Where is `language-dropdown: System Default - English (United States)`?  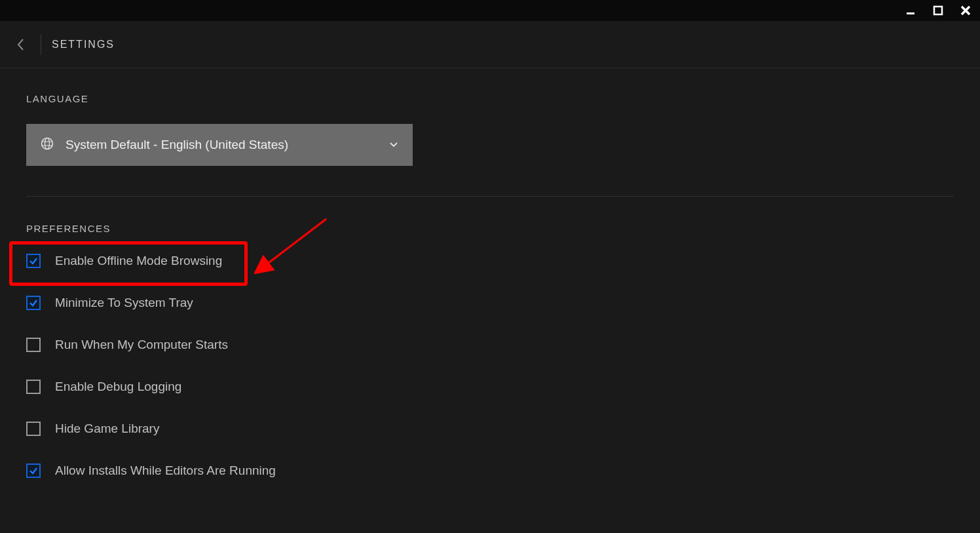
language-dropdown: System Default - English (United States) is located at coordinates (219, 145).